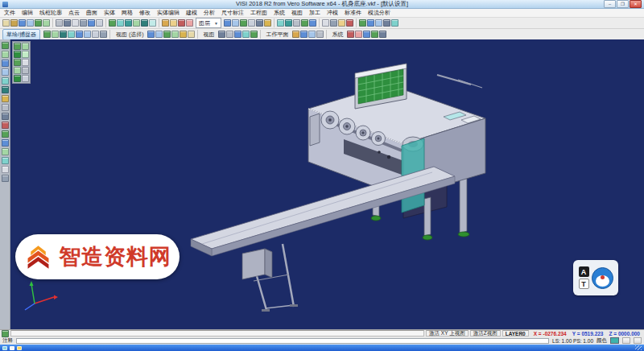 This screenshot has width=644, height=351. What do you see at coordinates (10, 13) in the screenshot?
I see `menu-item: 文件` at bounding box center [10, 13].